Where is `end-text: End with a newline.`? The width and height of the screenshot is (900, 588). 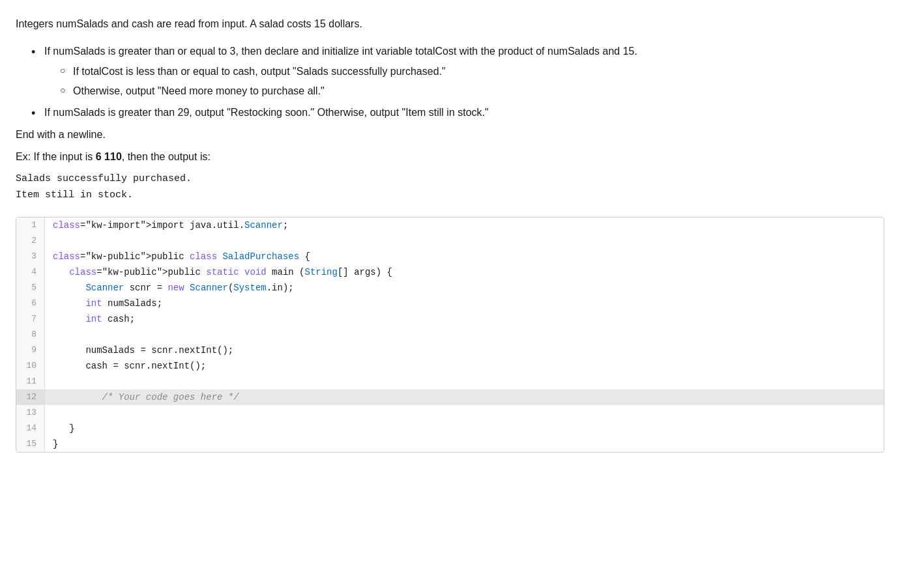
end-text: End with a newline. is located at coordinates (450, 135).